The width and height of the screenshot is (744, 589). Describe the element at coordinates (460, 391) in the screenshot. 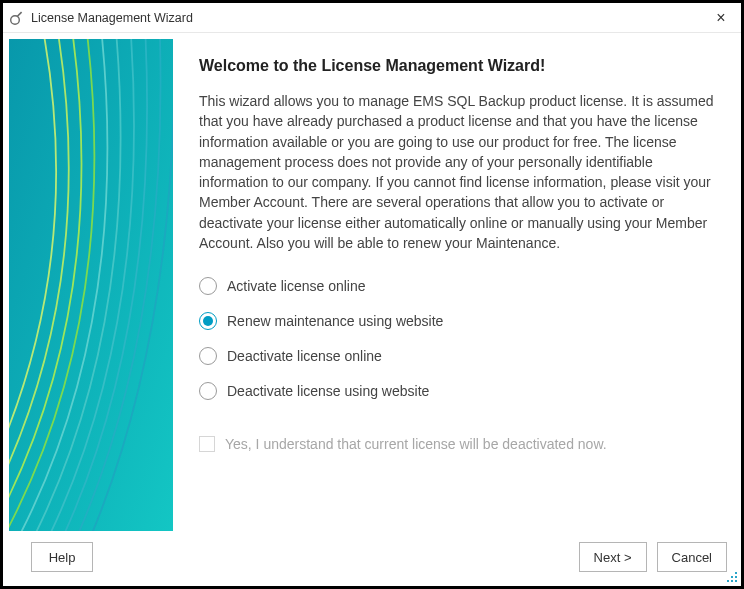

I see `option-deactivate-website: Deactivate license using website` at that location.